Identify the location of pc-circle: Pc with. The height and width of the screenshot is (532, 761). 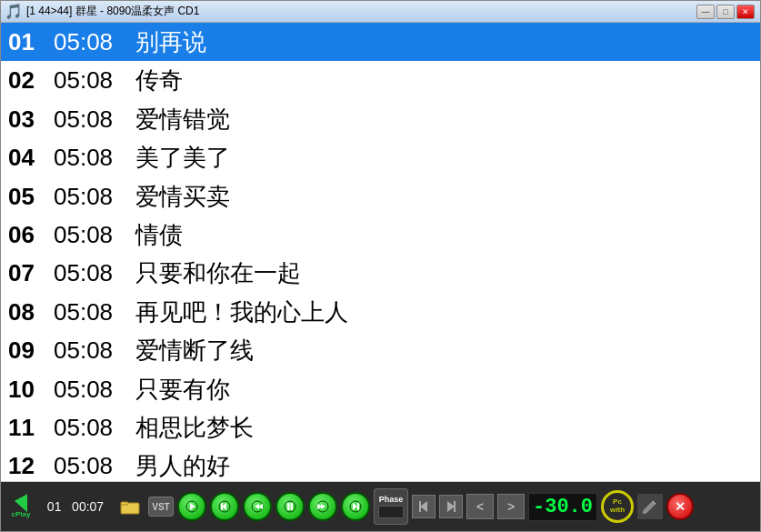
(617, 507).